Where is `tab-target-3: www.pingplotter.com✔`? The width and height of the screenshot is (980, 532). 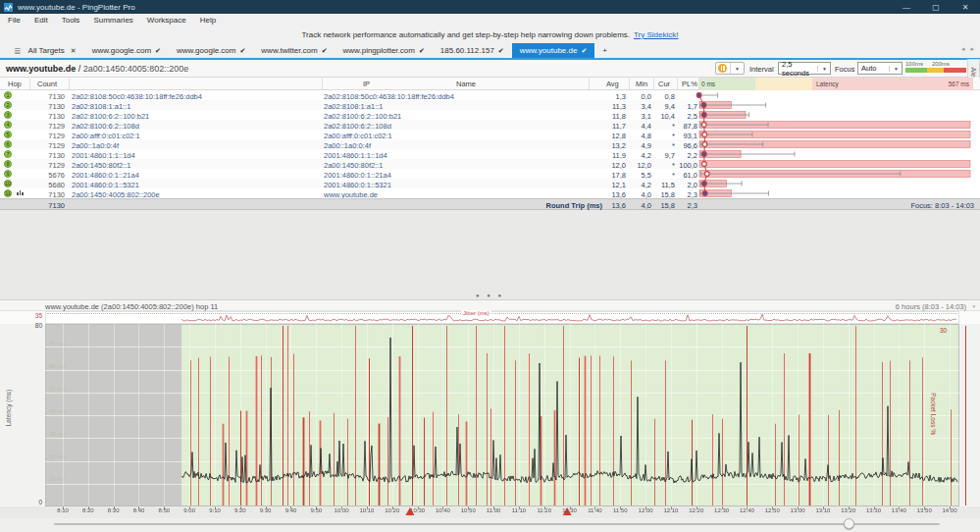 tab-target-3: www.pingplotter.com✔ is located at coordinates (385, 51).